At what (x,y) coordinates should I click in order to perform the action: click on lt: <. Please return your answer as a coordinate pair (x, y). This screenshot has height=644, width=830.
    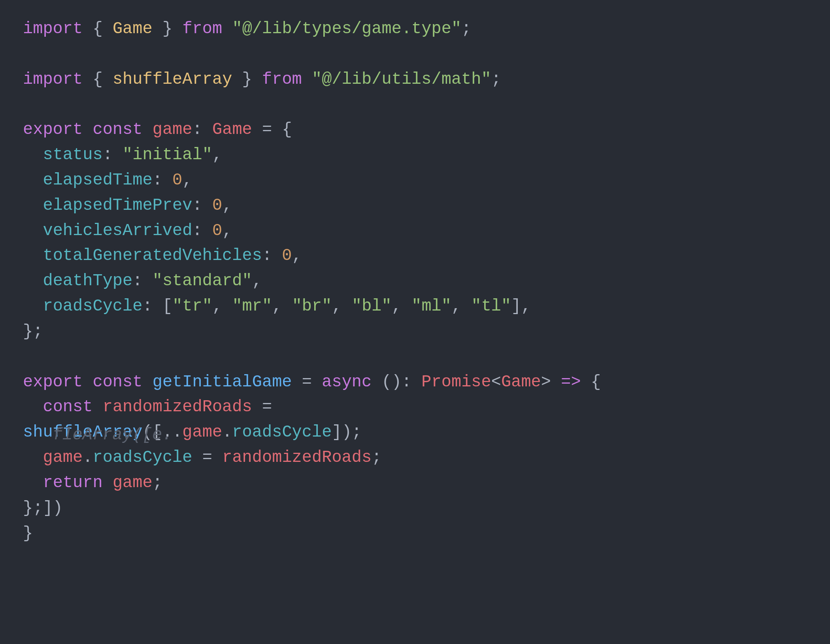
    Looking at the image, I should click on (496, 382).